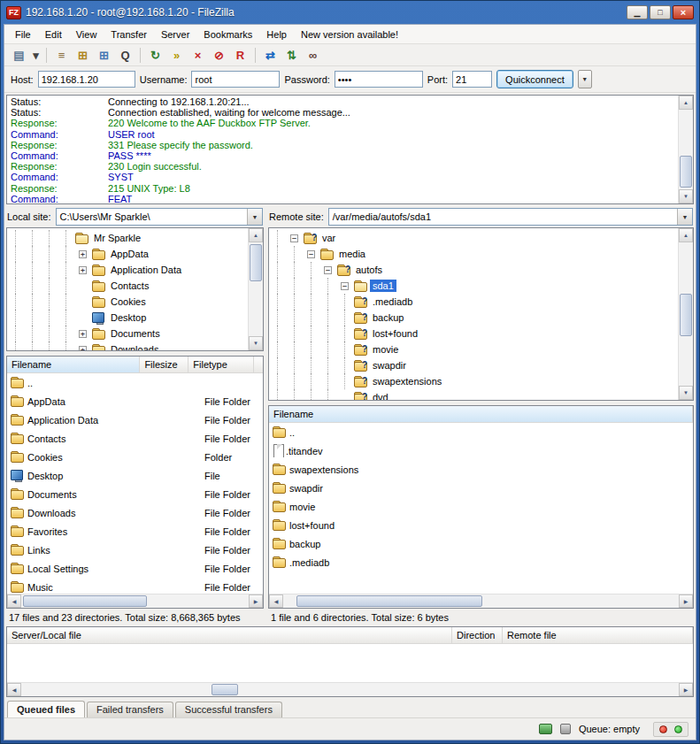  Describe the element at coordinates (276, 35) in the screenshot. I see `menu-item-help: Help` at that location.